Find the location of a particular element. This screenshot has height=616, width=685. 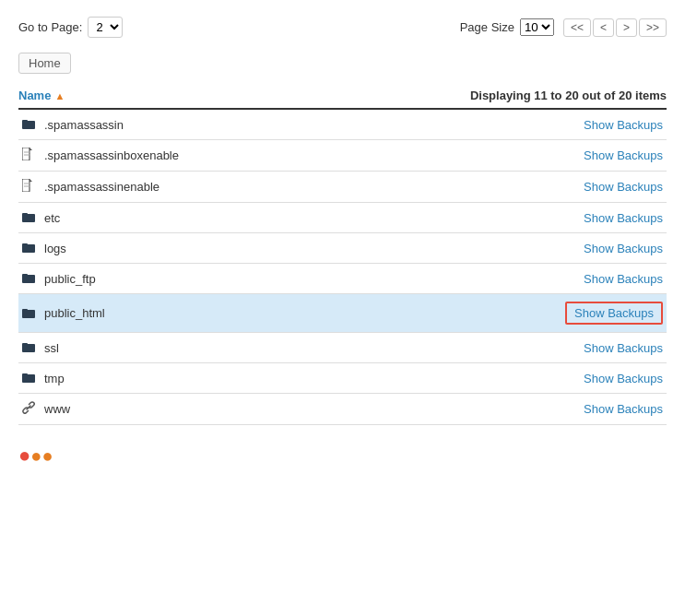

file-name: tmp is located at coordinates (54, 378).